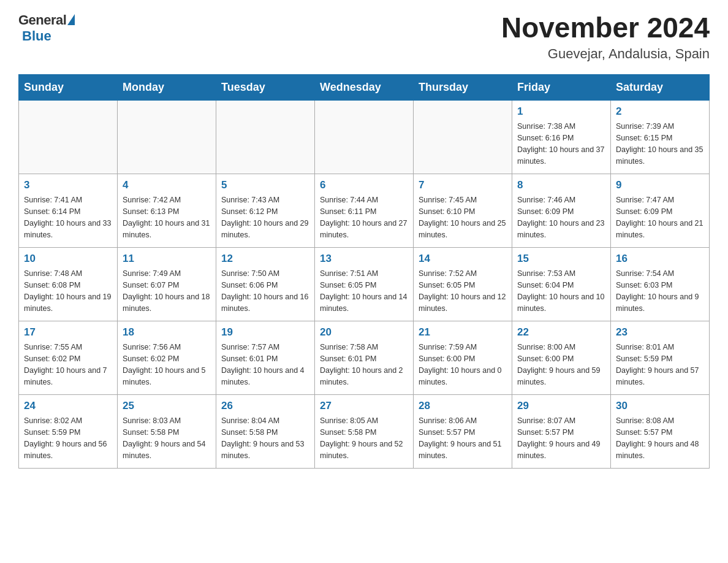 The image size is (728, 563). Describe the element at coordinates (463, 185) in the screenshot. I see `day-number: 7` at that location.